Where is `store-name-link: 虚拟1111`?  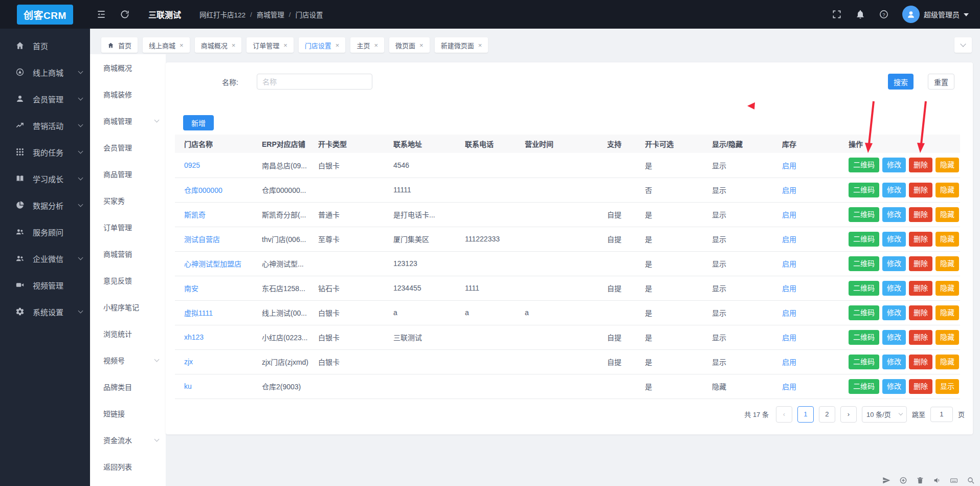
store-name-link: 虚拟1111 is located at coordinates (198, 313).